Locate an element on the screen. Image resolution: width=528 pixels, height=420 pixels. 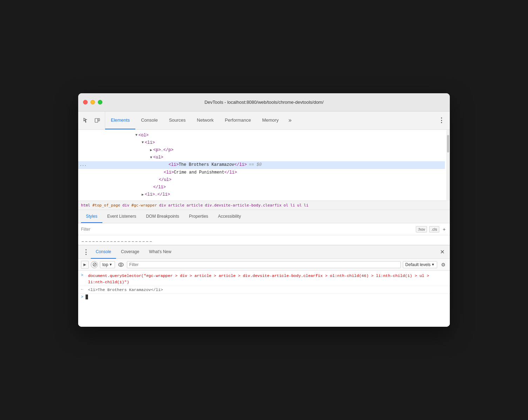
filter-placeholder: Filter is located at coordinates (86, 229).